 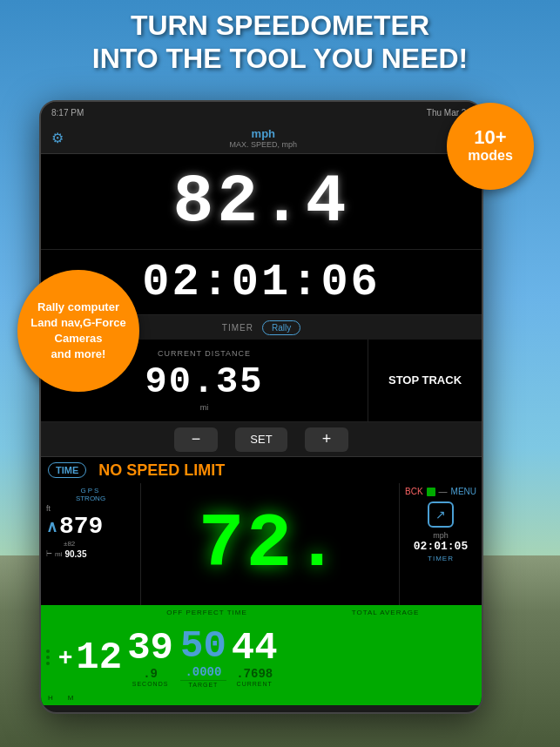 I want to click on distance-value: 90.35, so click(x=204, y=382).